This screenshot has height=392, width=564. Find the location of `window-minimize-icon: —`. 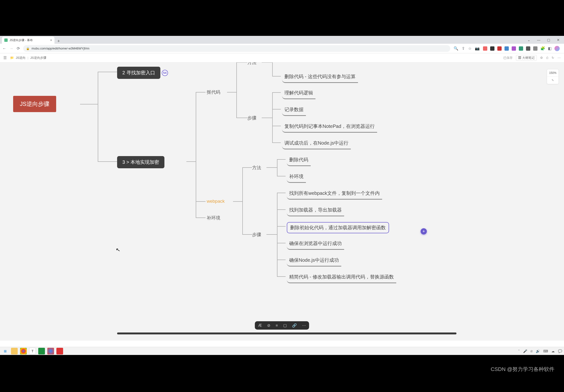

window-minimize-icon: — is located at coordinates (539, 40).